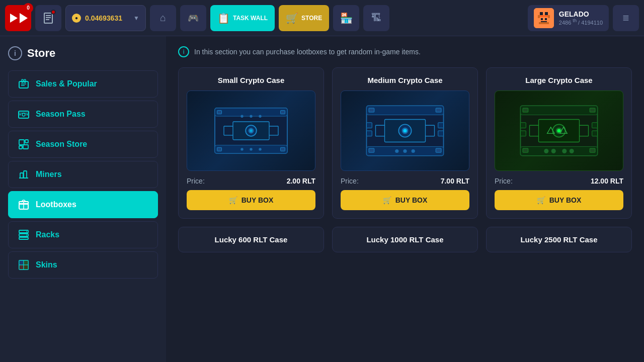 This screenshot has width=644, height=362. What do you see at coordinates (541, 200) in the screenshot?
I see `cart-icon-large: 🛒` at bounding box center [541, 200].